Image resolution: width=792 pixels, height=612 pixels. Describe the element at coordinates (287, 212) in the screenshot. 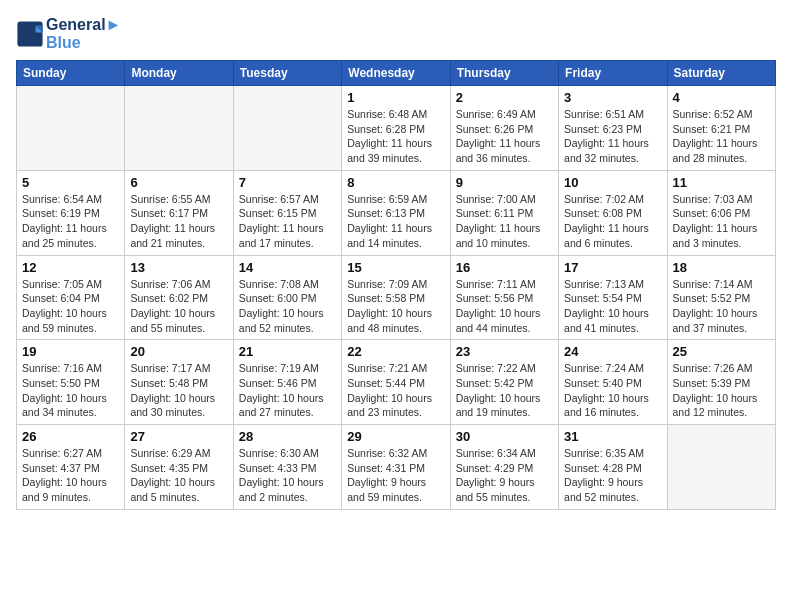

I see `calendar-day-7: 7Sunrise: 6:57 AMSunset: 6:15 PMDaylight…` at that location.